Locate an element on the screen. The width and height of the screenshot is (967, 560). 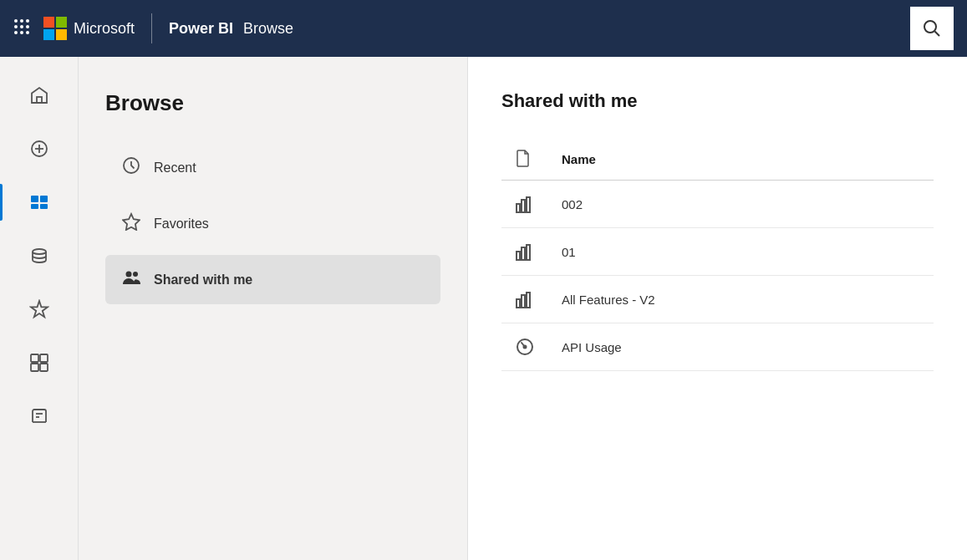
sidebar-item-learn is located at coordinates (38, 416).